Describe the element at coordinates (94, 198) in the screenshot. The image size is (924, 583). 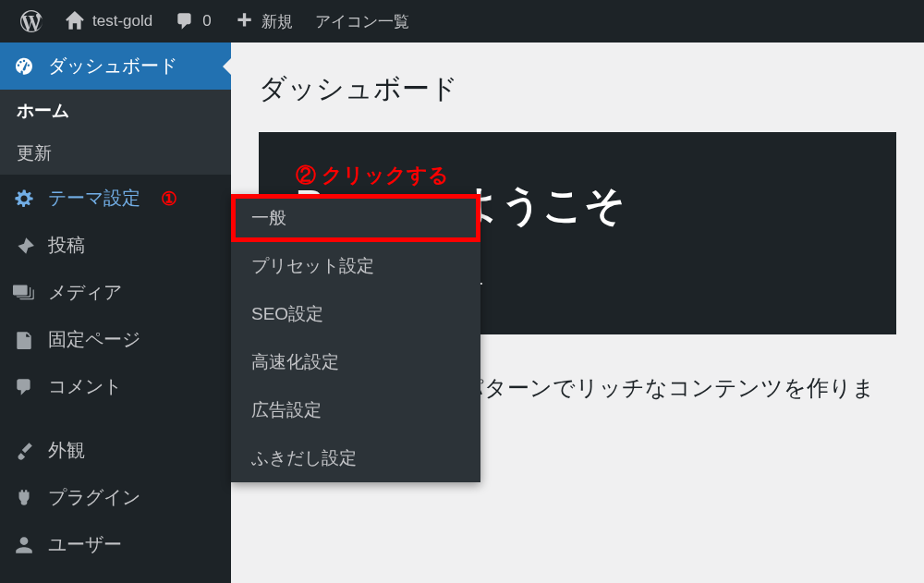
I see `sidebar-item-label: テーマ設定` at that location.